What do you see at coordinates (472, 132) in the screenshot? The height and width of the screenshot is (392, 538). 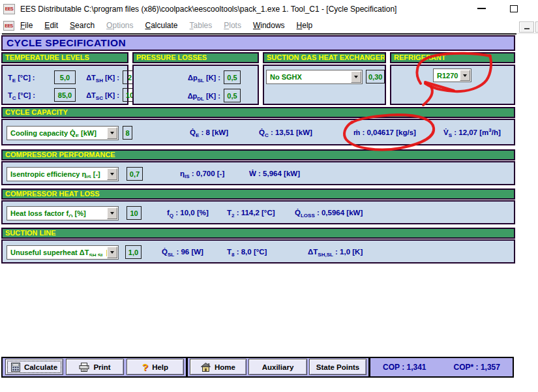 I see `vs-result: V̇S : 12,07 [m3/h]` at bounding box center [472, 132].